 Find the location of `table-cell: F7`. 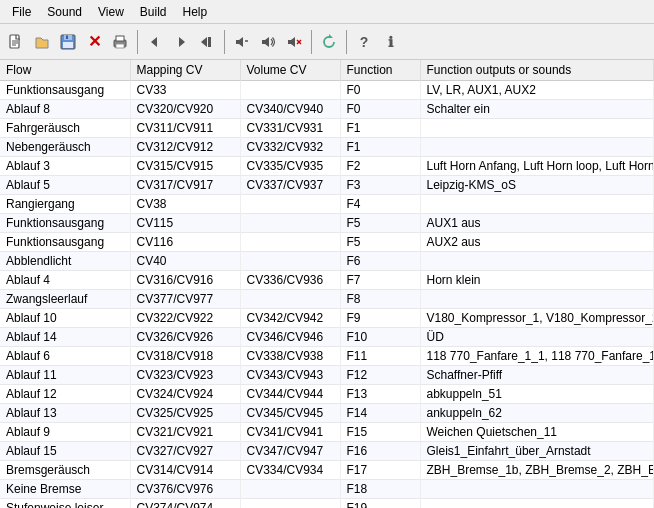

table-cell: F7 is located at coordinates (380, 280).